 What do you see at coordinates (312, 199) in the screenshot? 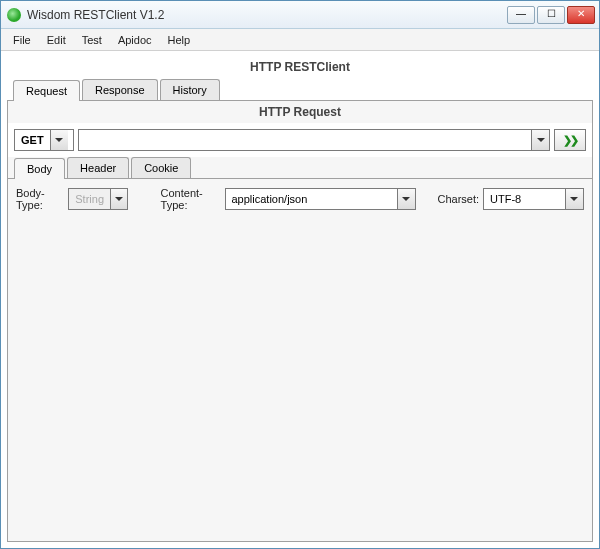
I see `content-type-value: application/json` at bounding box center [312, 199].